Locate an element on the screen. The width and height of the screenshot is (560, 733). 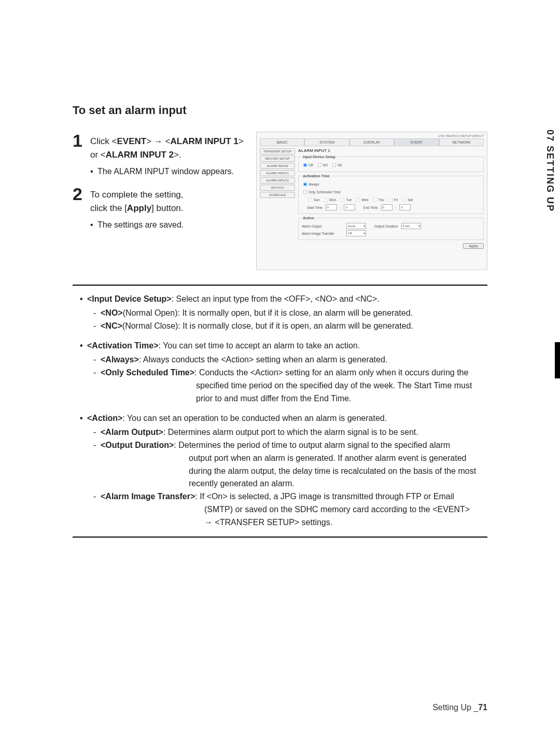
step-sub: The settings are saved. is located at coordinates (171, 225).